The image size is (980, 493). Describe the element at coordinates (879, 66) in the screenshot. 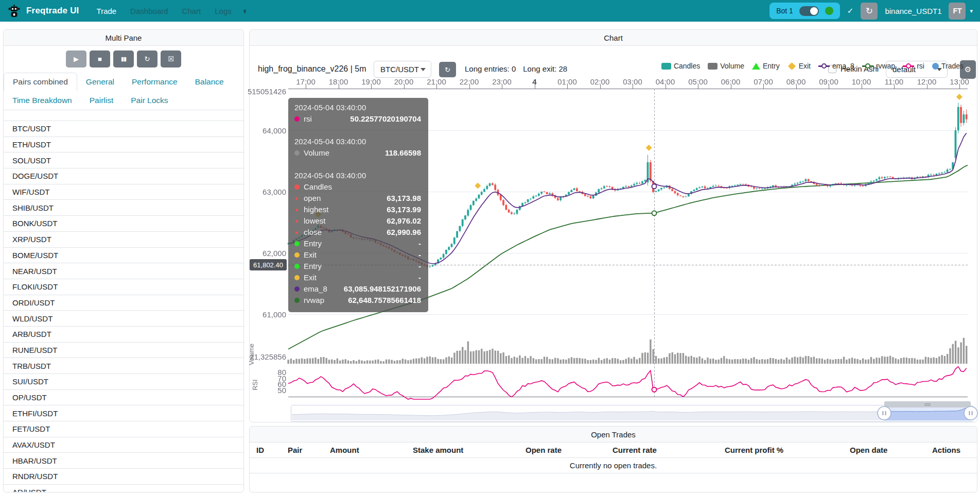

I see `legend-item-rvwap: rvwap` at that location.